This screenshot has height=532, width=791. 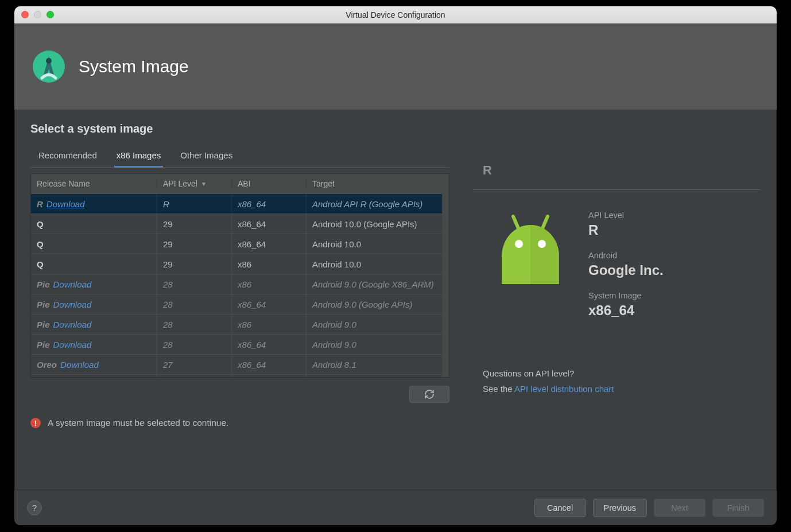 What do you see at coordinates (622, 373) in the screenshot?
I see `question-text: Questions on API level?` at bounding box center [622, 373].